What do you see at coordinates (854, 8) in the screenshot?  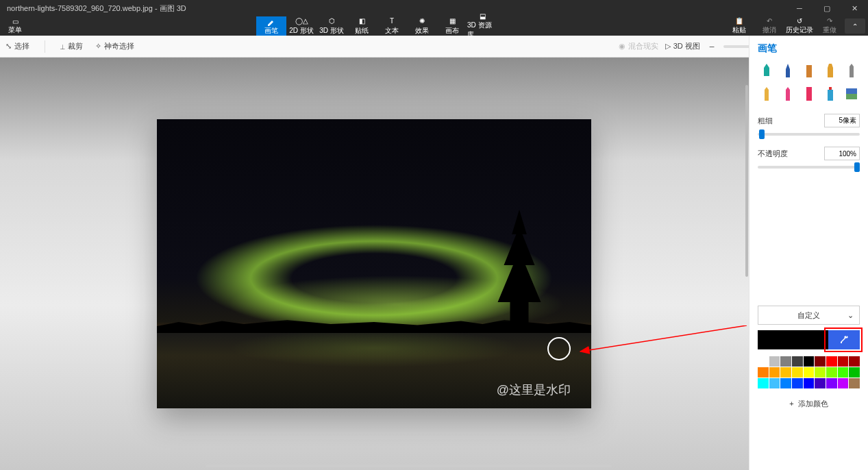 I see `close-button: ✕` at bounding box center [854, 8].